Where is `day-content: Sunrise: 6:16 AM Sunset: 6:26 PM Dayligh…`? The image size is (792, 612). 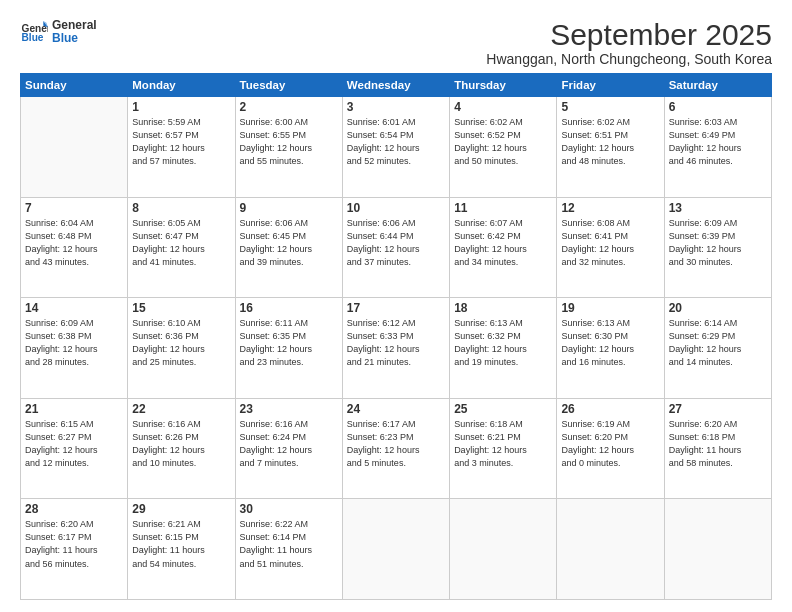 day-content: Sunrise: 6:16 AM Sunset: 6:26 PM Dayligh… is located at coordinates (181, 444).